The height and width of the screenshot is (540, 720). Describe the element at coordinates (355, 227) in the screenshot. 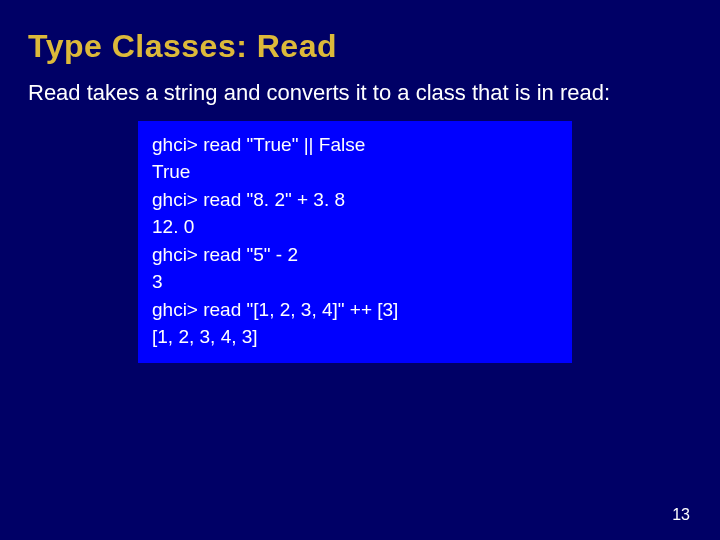

I see `code-line: 12. 0` at that location.